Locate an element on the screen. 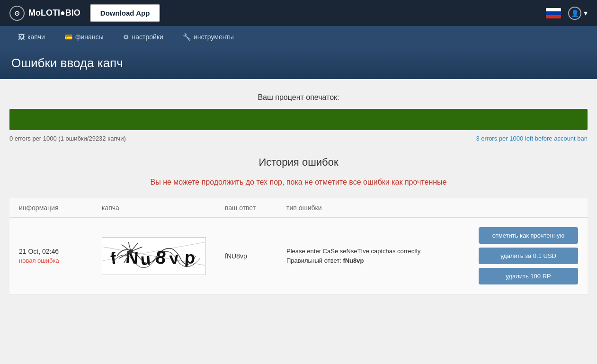  captcha-nav-icon: 🖼 is located at coordinates (21, 37).